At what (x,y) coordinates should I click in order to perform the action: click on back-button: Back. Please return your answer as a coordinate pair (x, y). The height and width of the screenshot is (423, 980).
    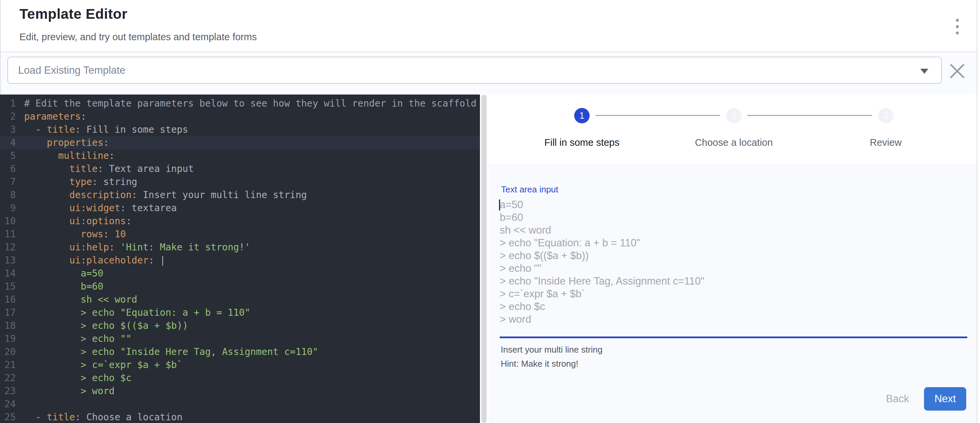
    Looking at the image, I should click on (897, 399).